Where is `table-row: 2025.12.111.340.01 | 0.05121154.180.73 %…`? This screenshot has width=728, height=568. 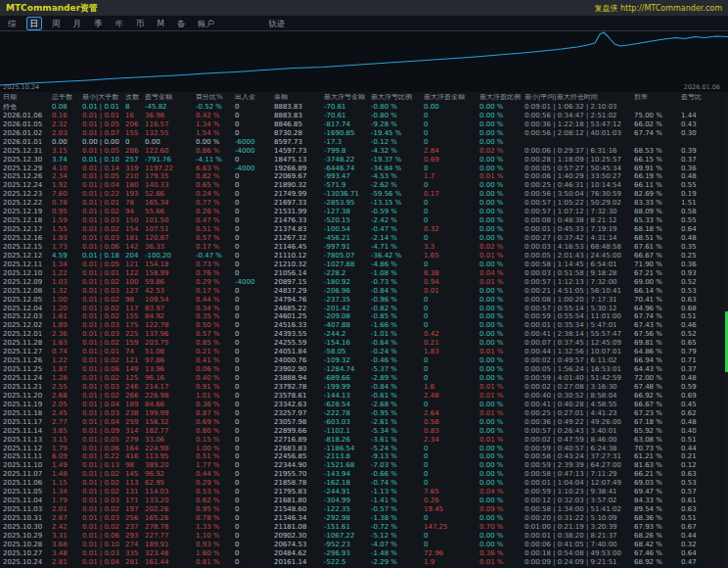 table-row: 2025.12.111.340.01 | 0.05121154.180.73 %… is located at coordinates (364, 264).